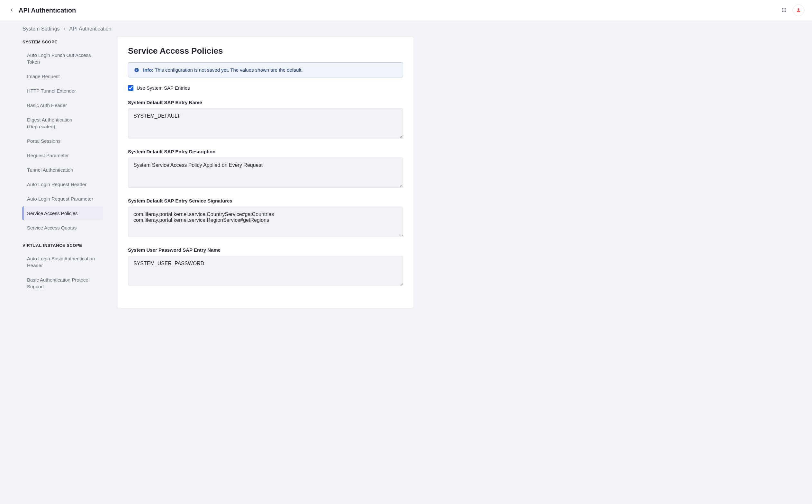 The image size is (812, 504). Describe the element at coordinates (63, 199) in the screenshot. I see `sidebar-item-auto-login-request-parameter: Auto Login Request Parameter` at that location.